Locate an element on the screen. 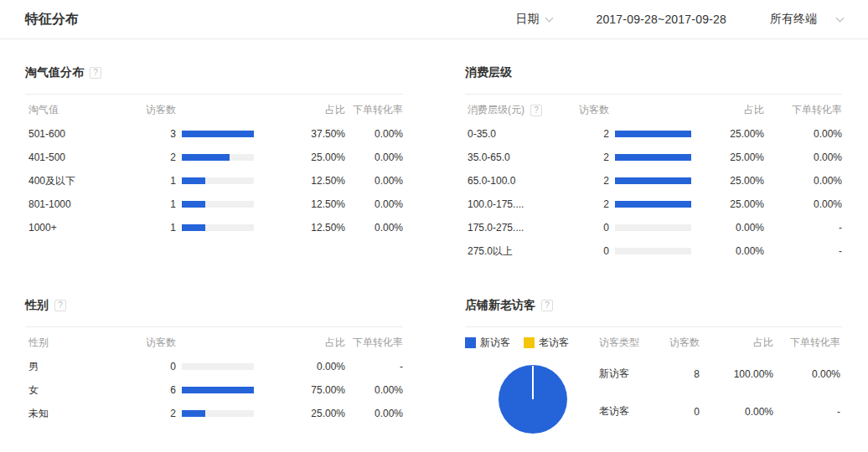 The image size is (868, 452). visitor-count: 0 is located at coordinates (584, 251).